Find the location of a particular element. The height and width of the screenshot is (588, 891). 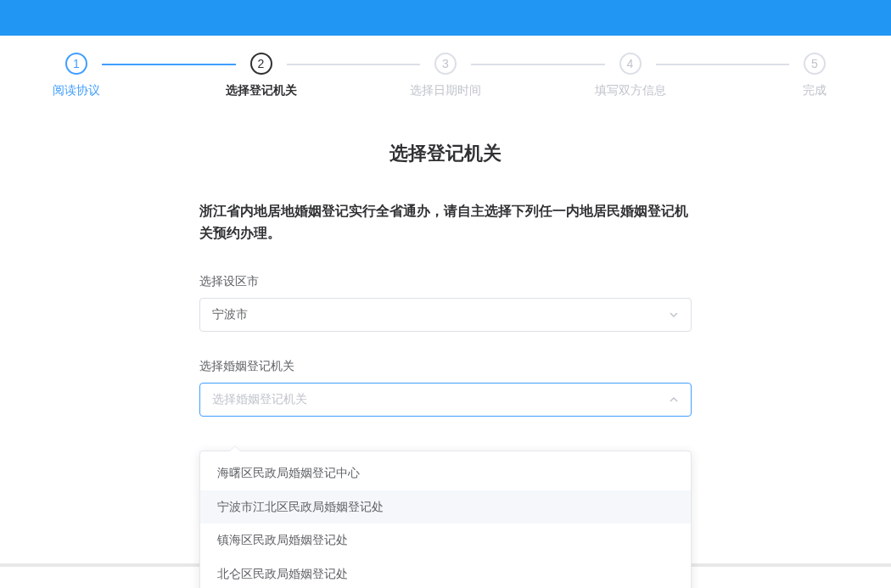

city-select-value: 宁波市 is located at coordinates (230, 315).